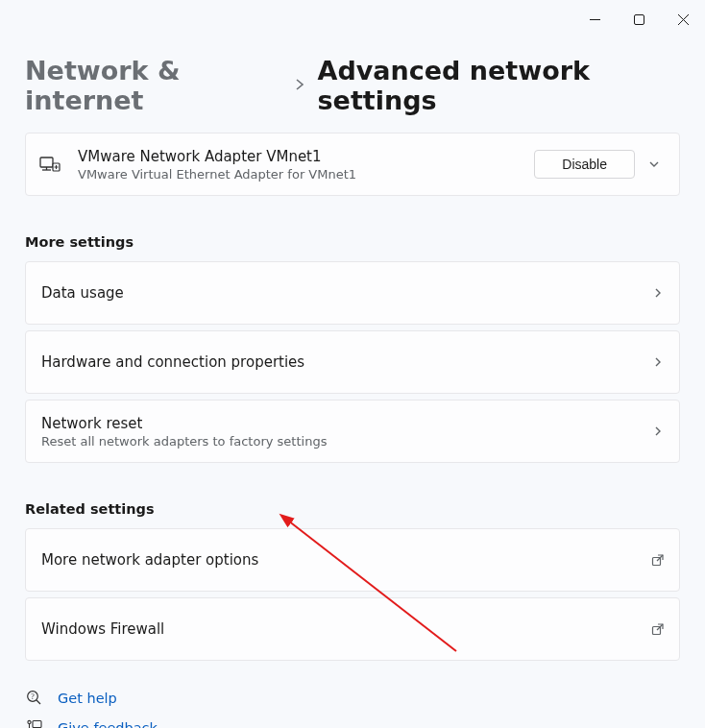 The height and width of the screenshot is (728, 705). I want to click on expand-chevron-icon, so click(654, 164).